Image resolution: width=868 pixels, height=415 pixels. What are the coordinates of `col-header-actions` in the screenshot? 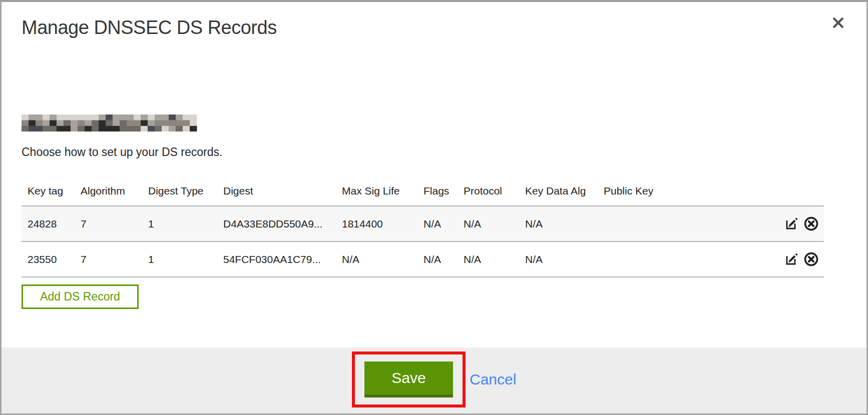 It's located at (760, 182).